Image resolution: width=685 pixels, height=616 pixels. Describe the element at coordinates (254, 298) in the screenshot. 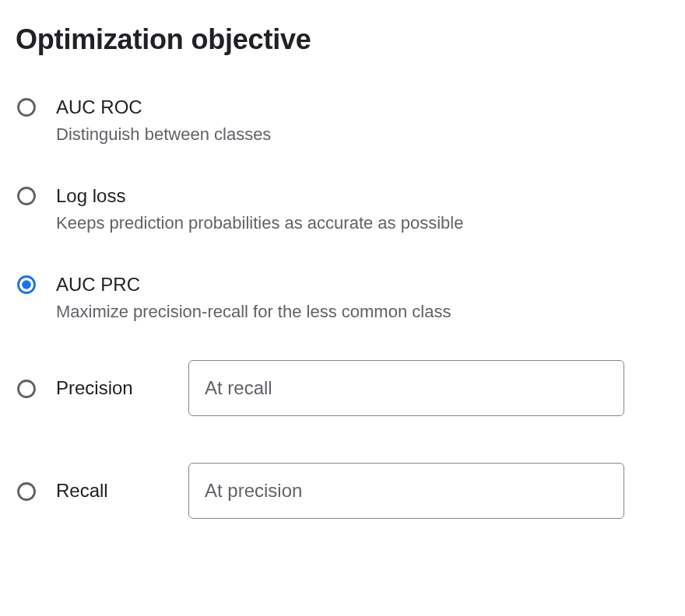

I see `option-text: AUC PRC Maximize precision-recall for th…` at that location.